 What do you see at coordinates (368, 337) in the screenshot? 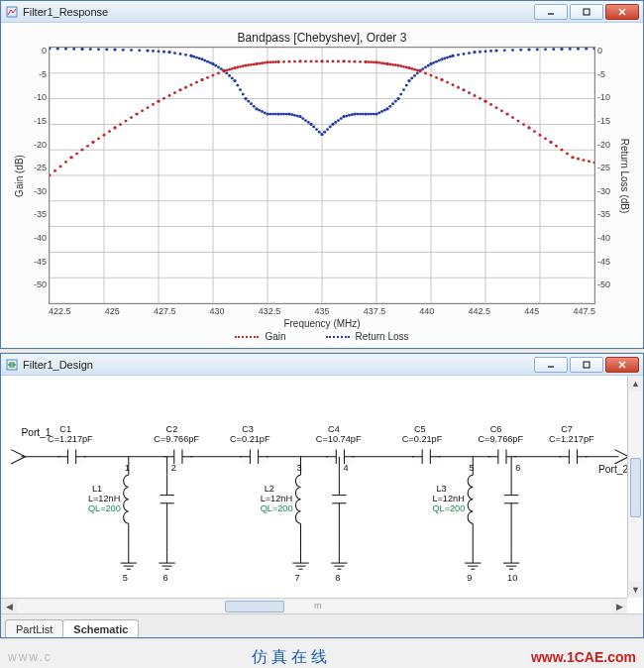
I see `legend-return-loss: Return Loss` at bounding box center [368, 337].